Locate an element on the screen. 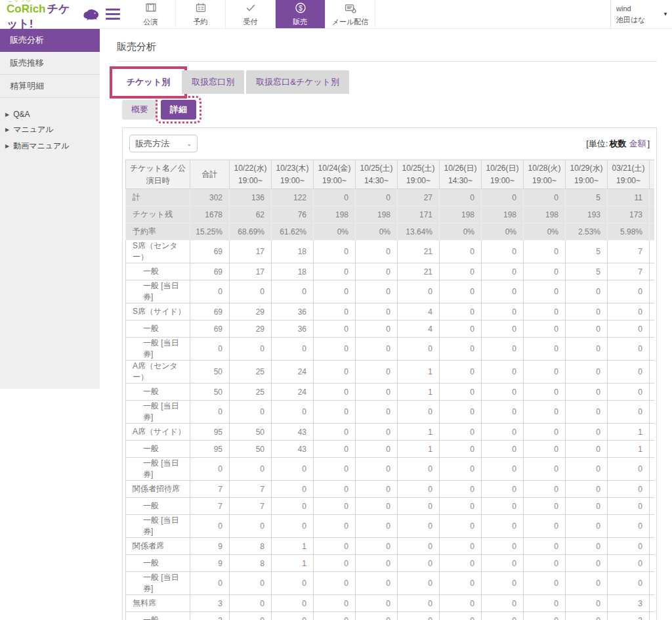 The image size is (672, 620). overview-button: 概要 is located at coordinates (140, 110).